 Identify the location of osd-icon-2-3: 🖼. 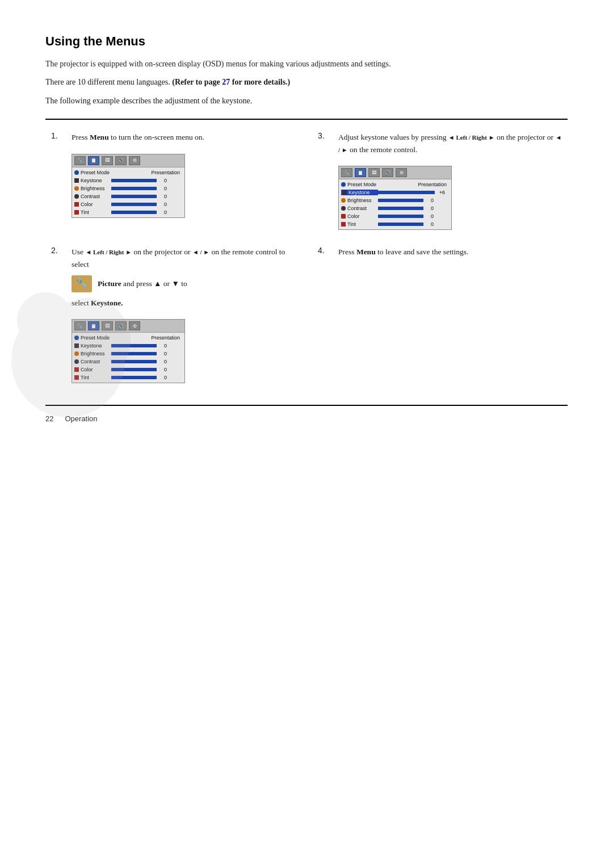
(107, 326).